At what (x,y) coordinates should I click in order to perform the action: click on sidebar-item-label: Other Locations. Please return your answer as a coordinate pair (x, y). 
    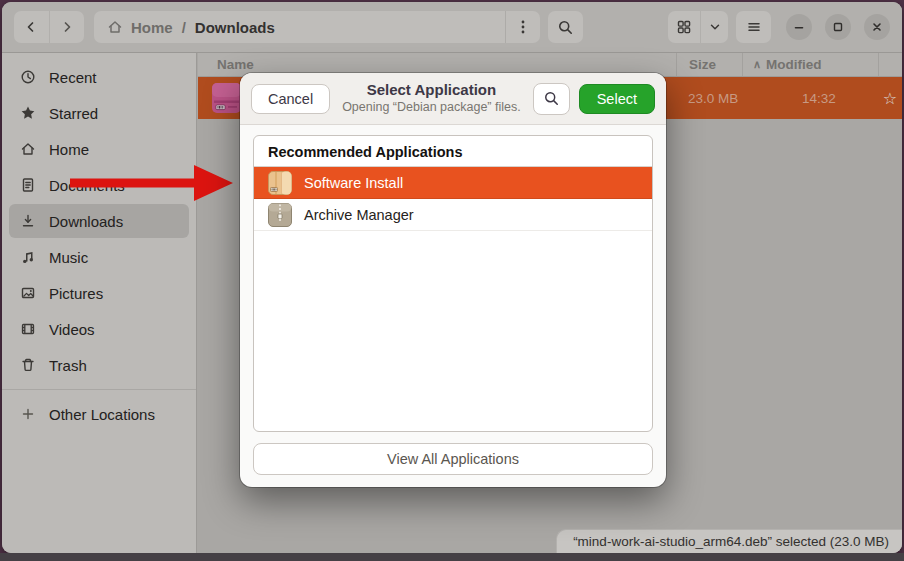
    Looking at the image, I should click on (102, 414).